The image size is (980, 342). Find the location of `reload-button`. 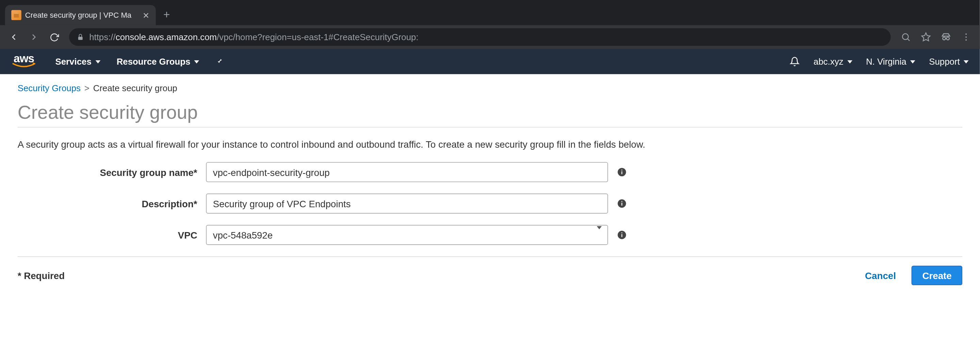

reload-button is located at coordinates (54, 37).